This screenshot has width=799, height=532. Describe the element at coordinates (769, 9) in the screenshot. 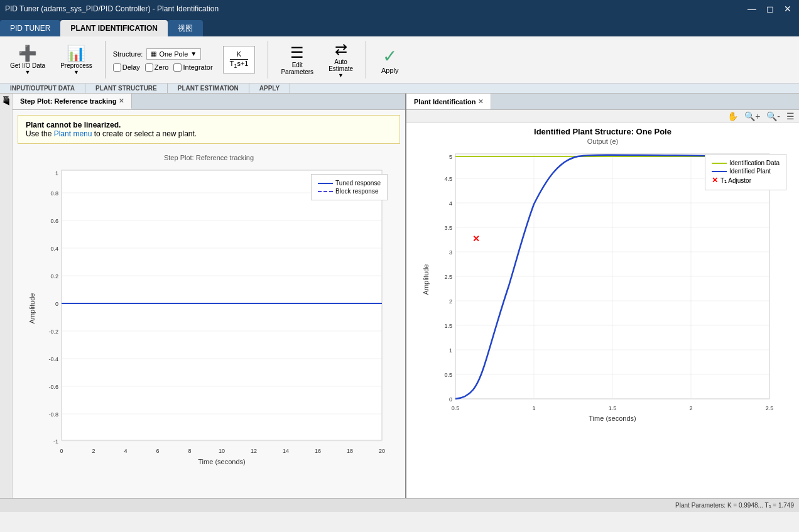

I see `window-controls: ― ◻ ✕` at that location.